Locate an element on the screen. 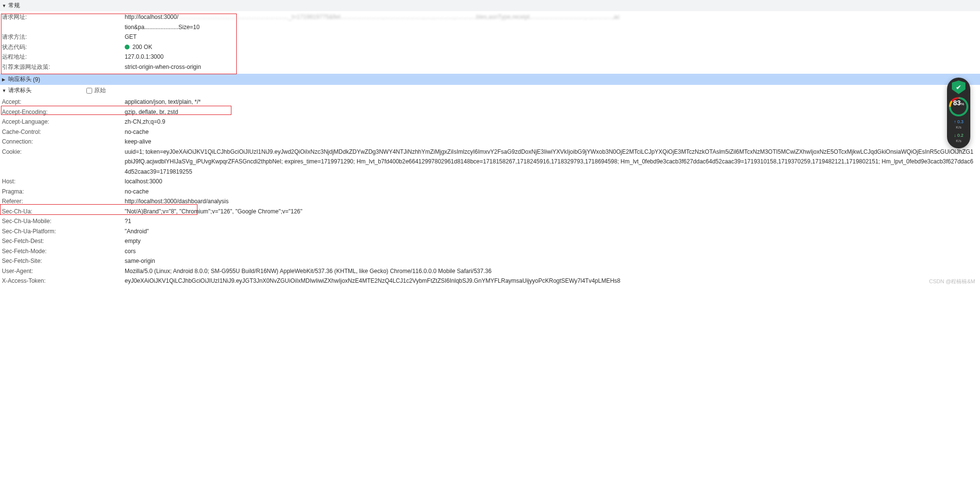 The width and height of the screenshot is (980, 501). section-header-response: ▶ 响应标头 (9) is located at coordinates (490, 80).